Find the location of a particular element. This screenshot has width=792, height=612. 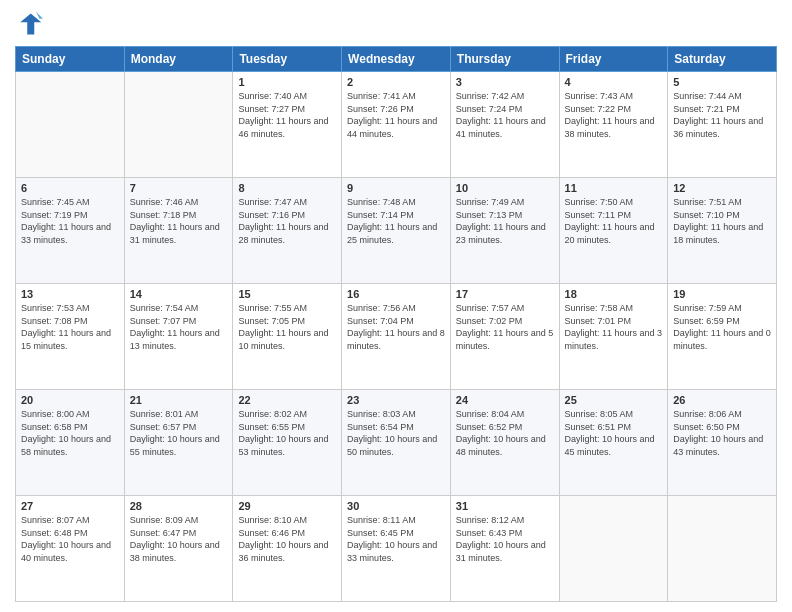

header is located at coordinates (396, 24).